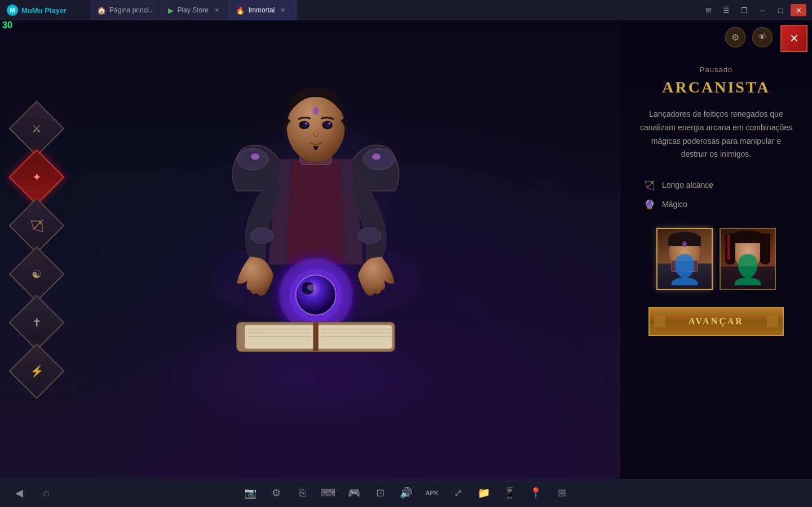  I want to click on class-icon-barbarian: ⚔, so click(37, 129).